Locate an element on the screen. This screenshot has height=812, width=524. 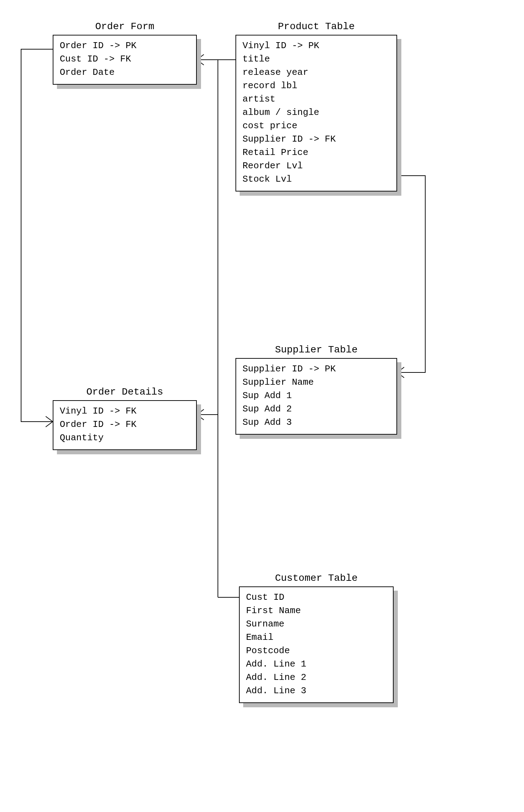
field: record lbl is located at coordinates (316, 86).